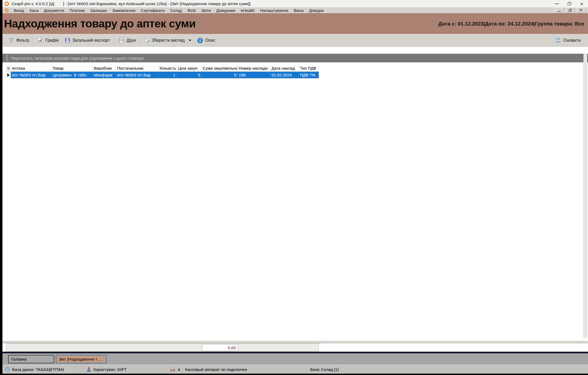  I want to click on toolbar-button-1: Фільтр, so click(19, 40).